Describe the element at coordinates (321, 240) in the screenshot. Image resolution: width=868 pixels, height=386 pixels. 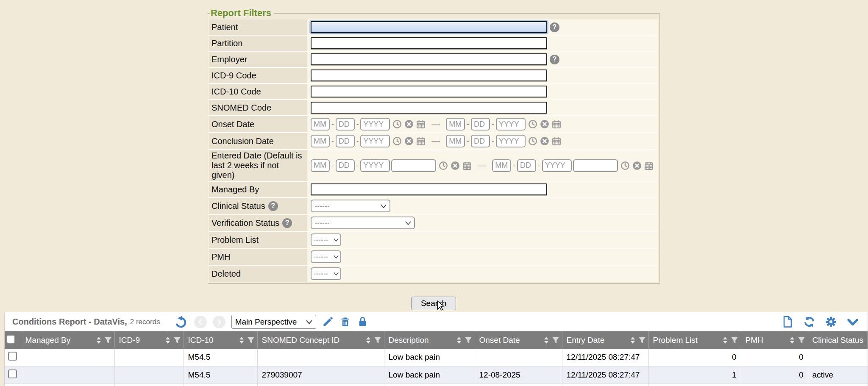
I see `problem-list-value: ------` at that location.